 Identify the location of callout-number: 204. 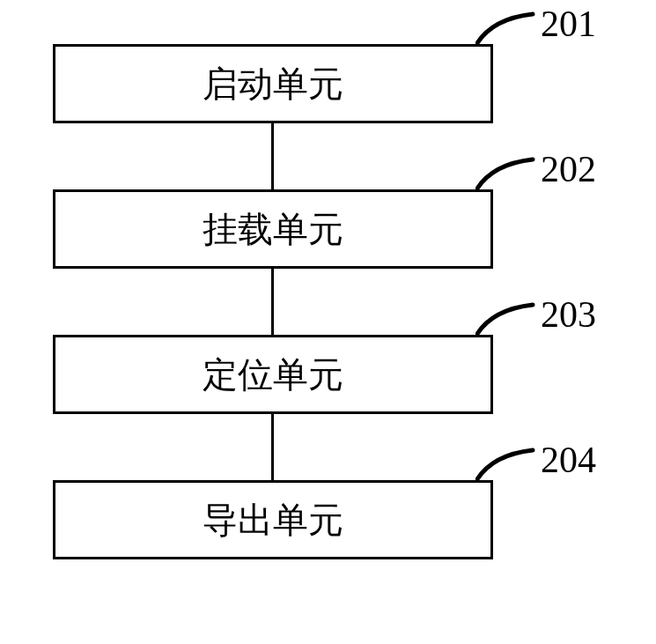
(569, 460).